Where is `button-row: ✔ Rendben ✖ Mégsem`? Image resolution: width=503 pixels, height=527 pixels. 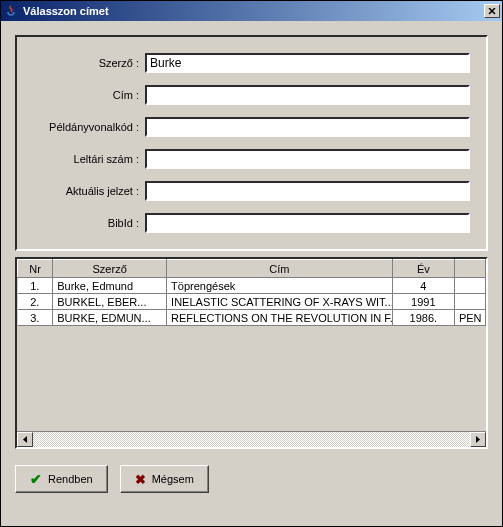
button-row: ✔ Rendben ✖ Mégsem is located at coordinates (252, 479).